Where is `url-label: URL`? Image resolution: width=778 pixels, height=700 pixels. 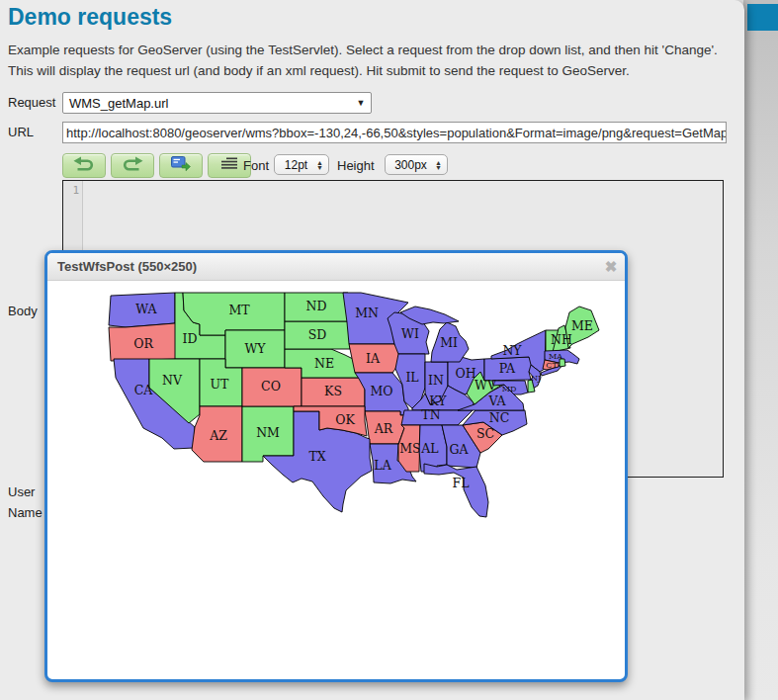 url-label: URL is located at coordinates (21, 132).